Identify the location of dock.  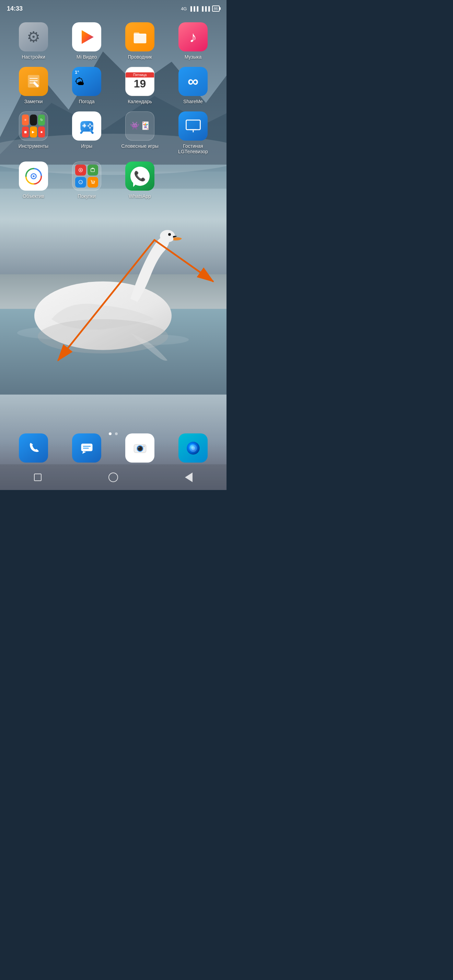
(113, 448).